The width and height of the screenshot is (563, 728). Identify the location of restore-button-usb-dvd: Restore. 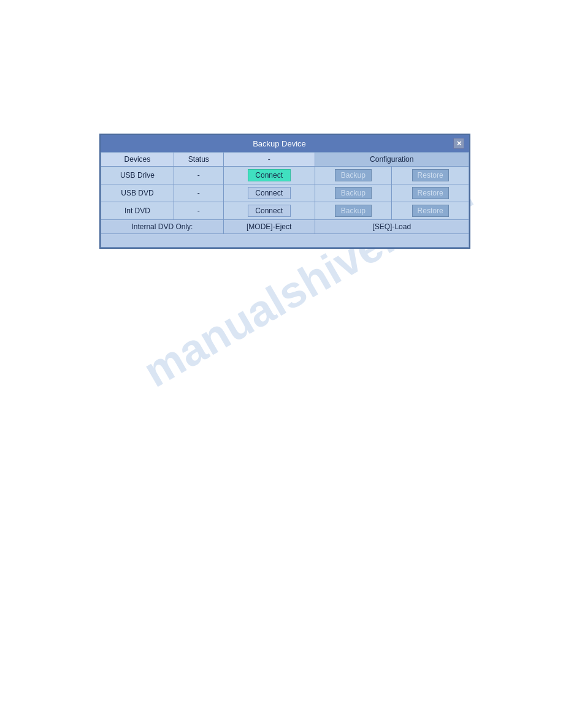
(431, 193).